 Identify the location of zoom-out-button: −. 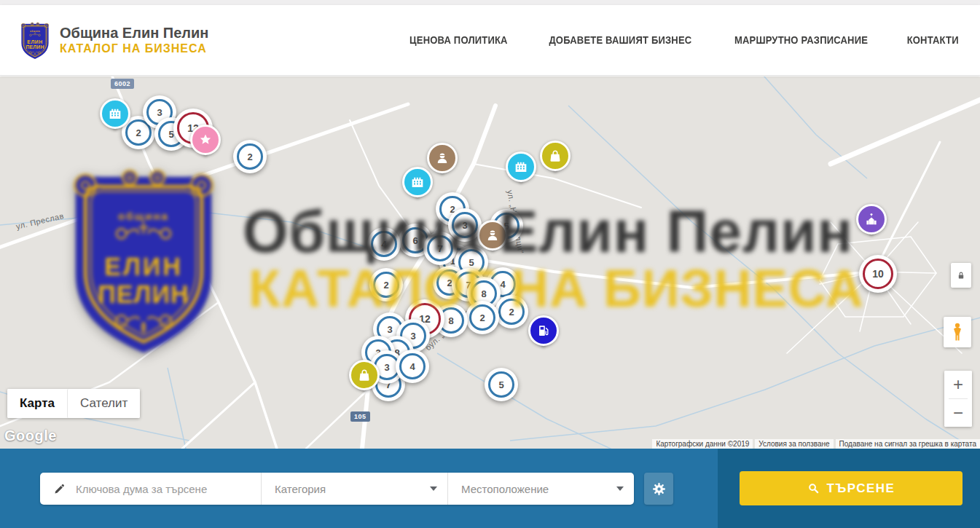
(958, 413).